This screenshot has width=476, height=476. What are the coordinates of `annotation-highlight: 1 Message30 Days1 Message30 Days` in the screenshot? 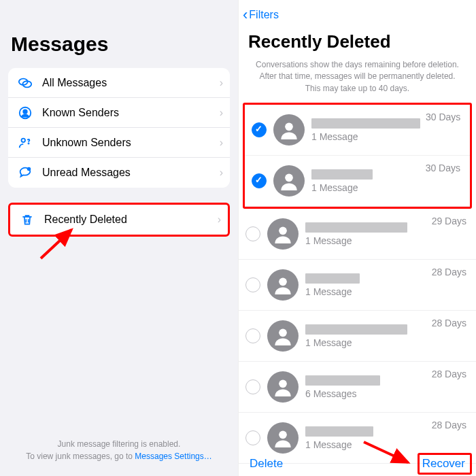 It's located at (358, 156).